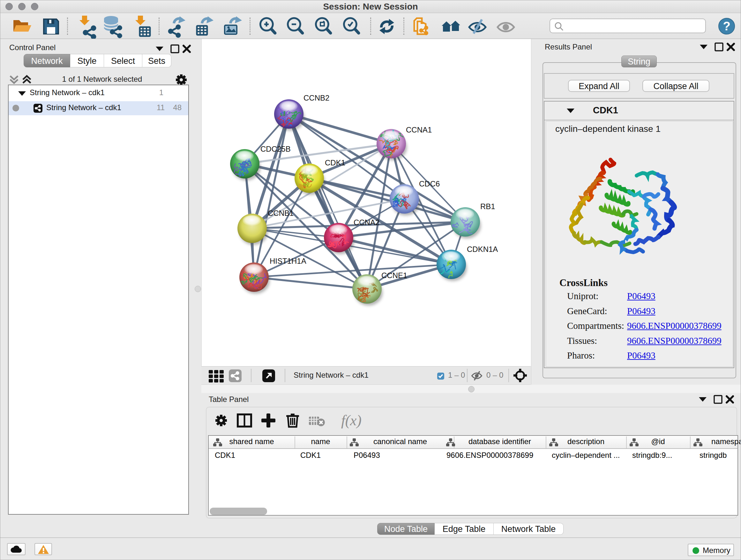  I want to click on svg-text: CCNA1, so click(419, 130).